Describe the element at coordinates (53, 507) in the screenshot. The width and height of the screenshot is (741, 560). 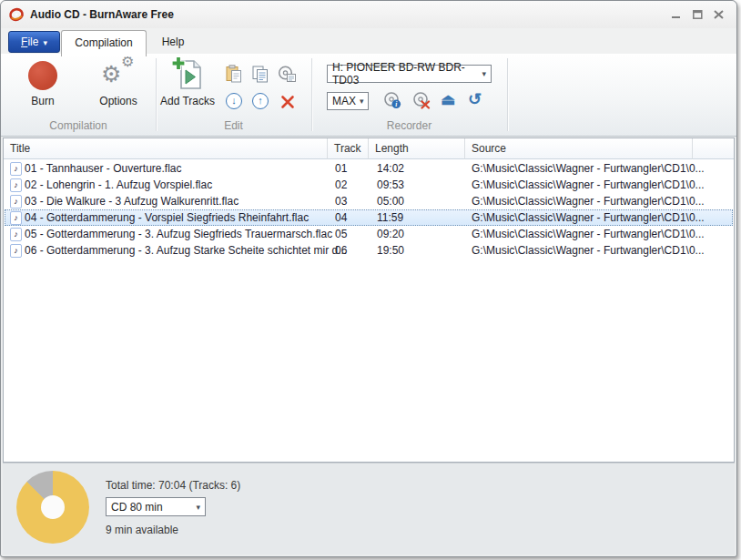
I see `disc-usage-donut-chart` at that location.